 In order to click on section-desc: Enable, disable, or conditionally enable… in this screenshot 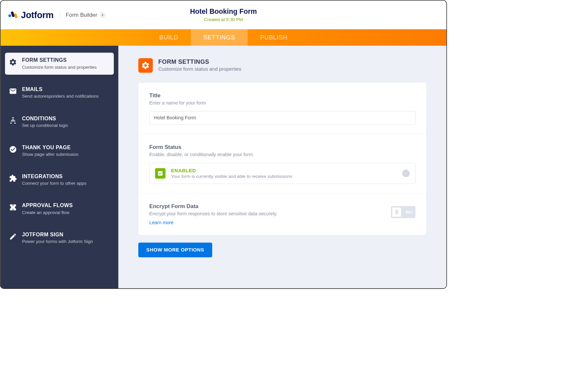, I will do `click(282, 154)`.